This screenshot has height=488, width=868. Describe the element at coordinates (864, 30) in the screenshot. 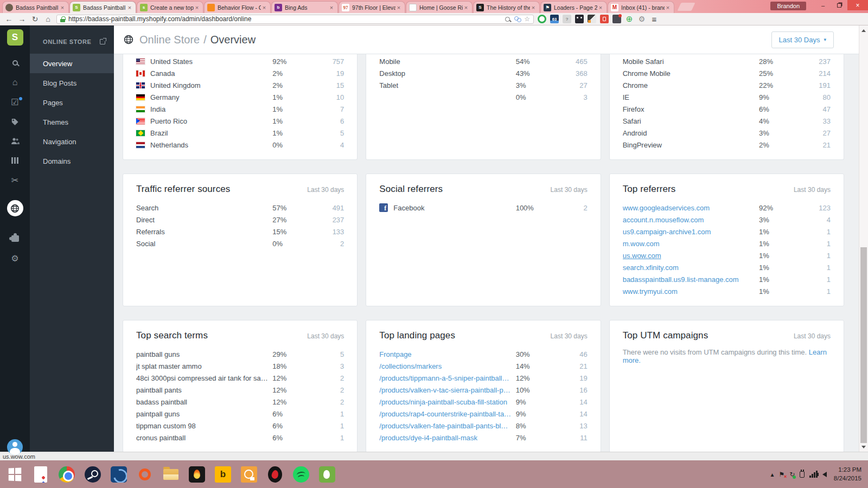

I see `scroll-up-arrow` at that location.